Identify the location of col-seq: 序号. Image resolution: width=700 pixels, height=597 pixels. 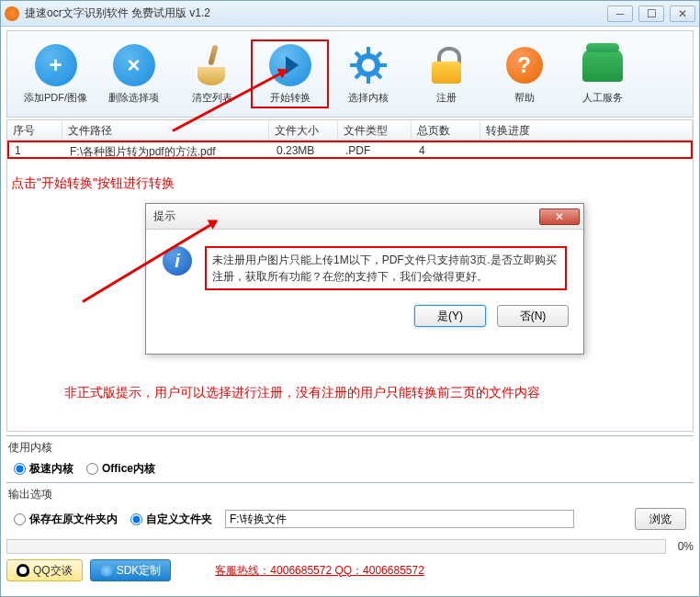
(35, 130).